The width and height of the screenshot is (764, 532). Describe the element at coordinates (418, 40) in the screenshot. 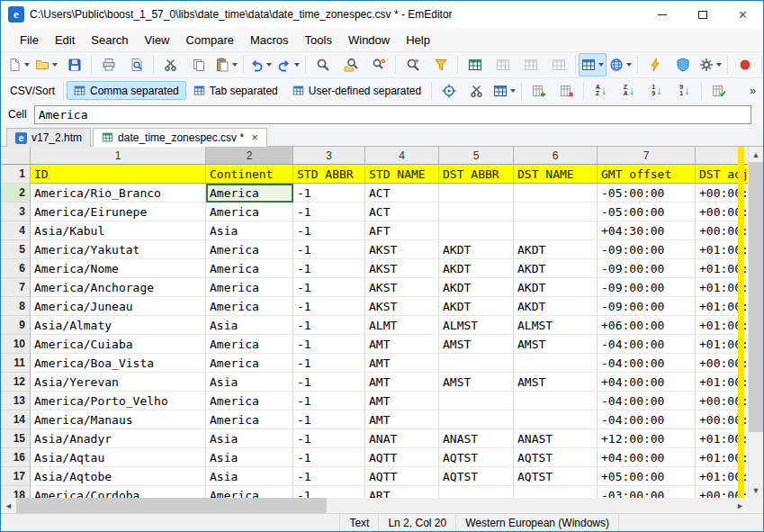

I see `menu-help: Help` at that location.